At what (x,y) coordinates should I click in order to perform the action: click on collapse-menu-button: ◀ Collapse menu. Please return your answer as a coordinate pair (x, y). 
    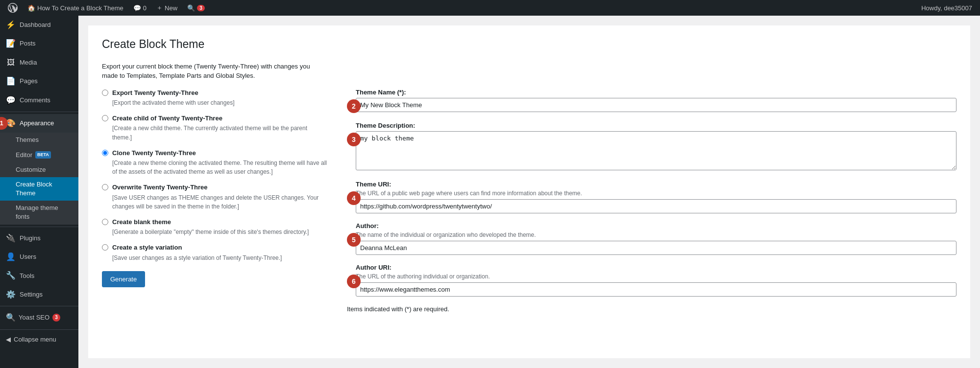
    Looking at the image, I should click on (39, 340).